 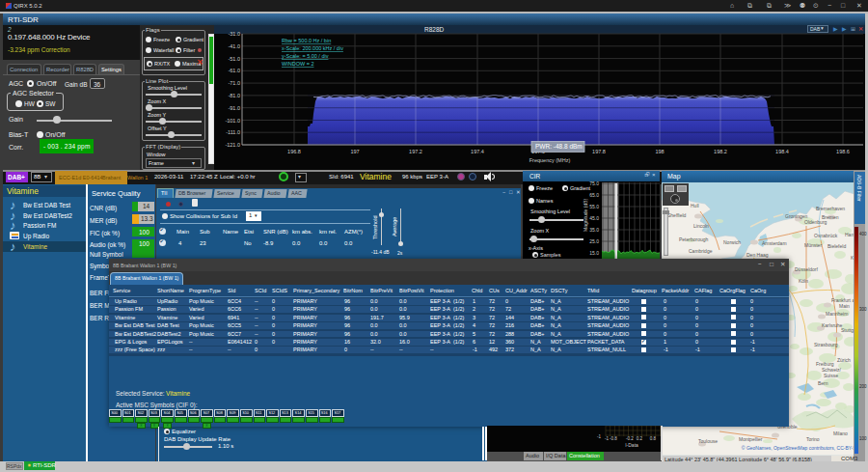 What do you see at coordinates (800, 448) in the screenshot?
I see `svg-text:© GeoNames, OpenStreetMap cont: © GeoNames, OpenStreetMap contributors, …` at bounding box center [800, 448].